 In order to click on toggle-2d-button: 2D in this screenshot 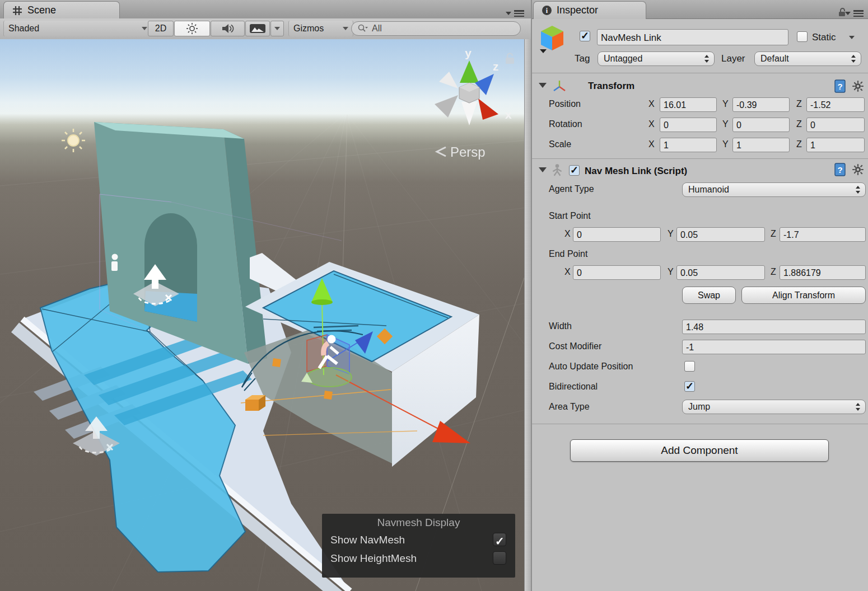, I will do `click(161, 29)`.